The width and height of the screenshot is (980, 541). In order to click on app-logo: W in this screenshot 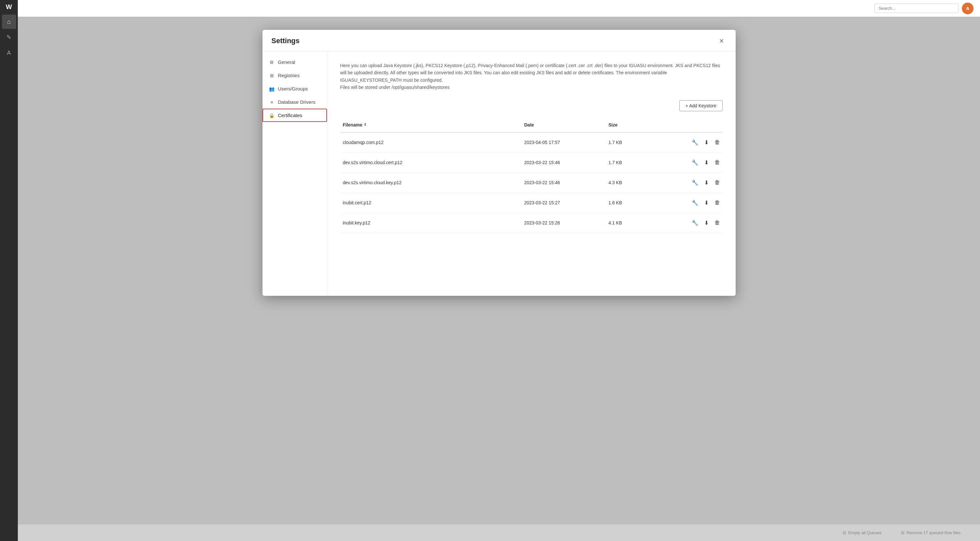, I will do `click(9, 7)`.